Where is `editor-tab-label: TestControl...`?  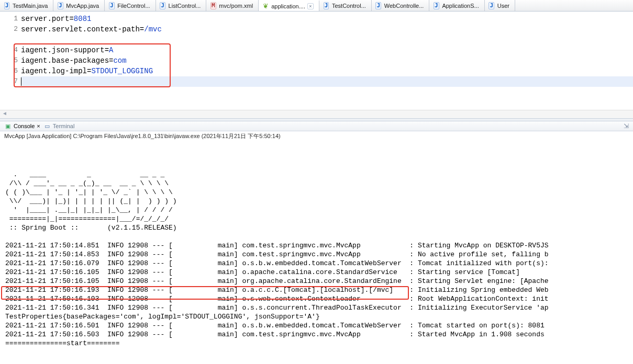
editor-tab-label: TestControl... is located at coordinates (349, 6).